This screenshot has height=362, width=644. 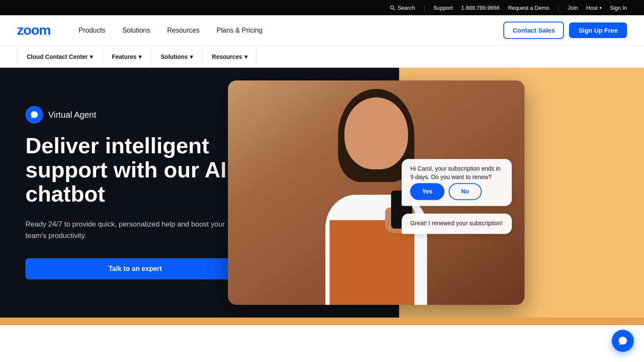 What do you see at coordinates (135, 115) in the screenshot?
I see `virtual-agent-badge: Virtual Agent` at bounding box center [135, 115].